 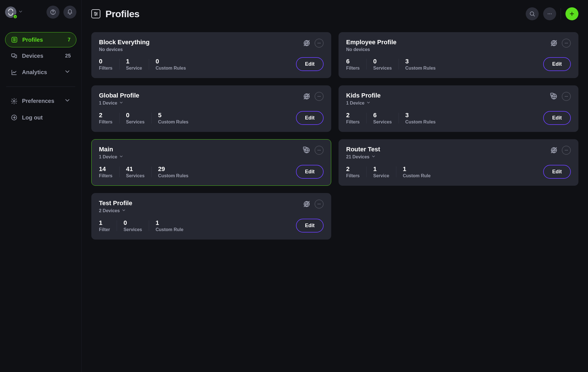 I want to click on stat: 1Custom Rule, so click(x=417, y=172).